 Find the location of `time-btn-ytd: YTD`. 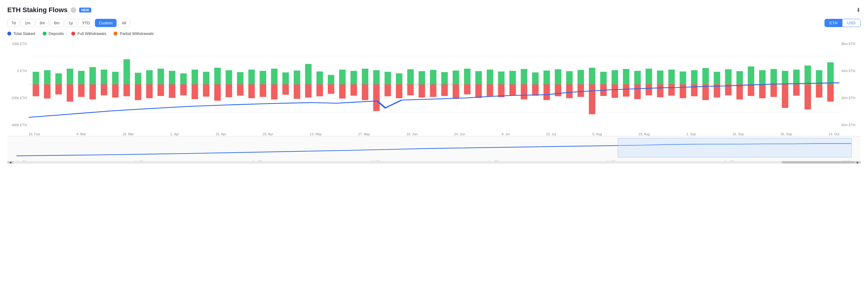

time-btn-ytd: YTD is located at coordinates (86, 23).